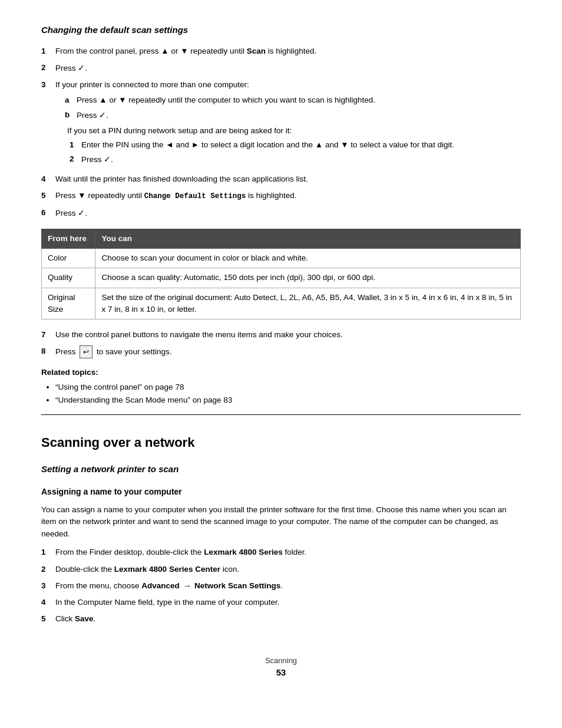  I want to click on table-cell-color-label: Color, so click(68, 258).